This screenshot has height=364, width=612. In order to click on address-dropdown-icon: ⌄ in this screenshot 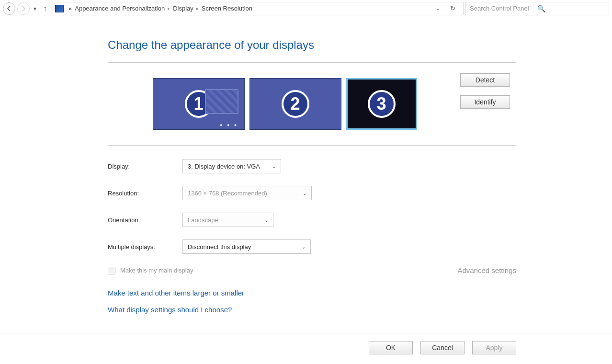, I will do `click(438, 9)`.